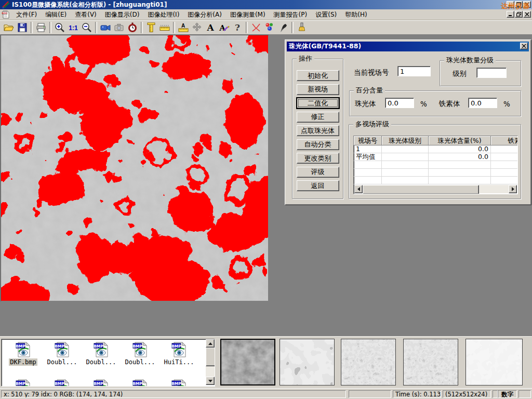 The width and height of the screenshot is (532, 399). What do you see at coordinates (224, 28) in the screenshot?
I see `letter-a-pencil-icon: A` at bounding box center [224, 28].